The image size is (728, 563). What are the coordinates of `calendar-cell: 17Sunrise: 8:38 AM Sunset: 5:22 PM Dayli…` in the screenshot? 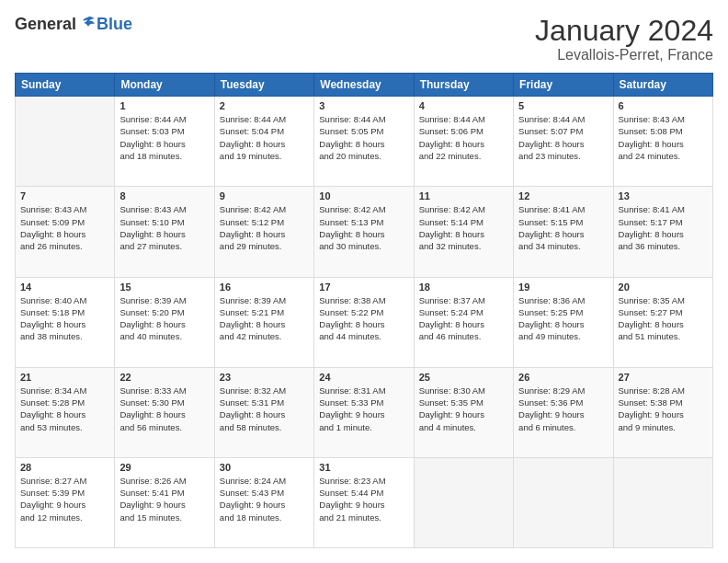 It's located at (364, 322).